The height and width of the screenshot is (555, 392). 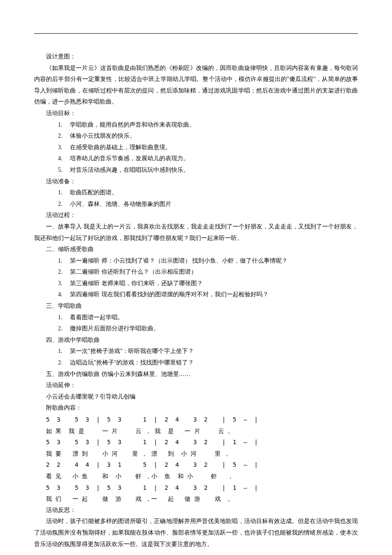 I want to click on listen-text: 第一遍倾听 师：小云找到了谁？（出示图谱） 找到小鱼、小虾，做了什么事情呢？, so click(x=179, y=261).